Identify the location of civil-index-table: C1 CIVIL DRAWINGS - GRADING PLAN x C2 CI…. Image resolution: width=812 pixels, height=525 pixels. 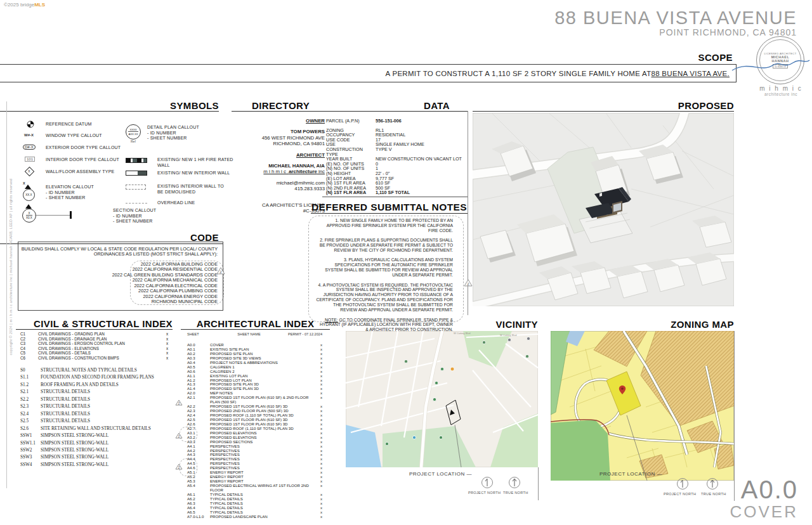
(96, 346).